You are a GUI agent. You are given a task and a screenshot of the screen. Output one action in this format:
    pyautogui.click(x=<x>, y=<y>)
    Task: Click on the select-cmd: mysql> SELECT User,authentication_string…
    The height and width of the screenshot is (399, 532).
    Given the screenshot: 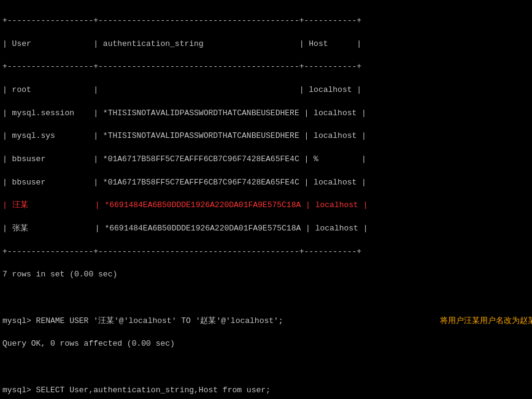 What is the action you would take?
    pyautogui.click(x=266, y=391)
    